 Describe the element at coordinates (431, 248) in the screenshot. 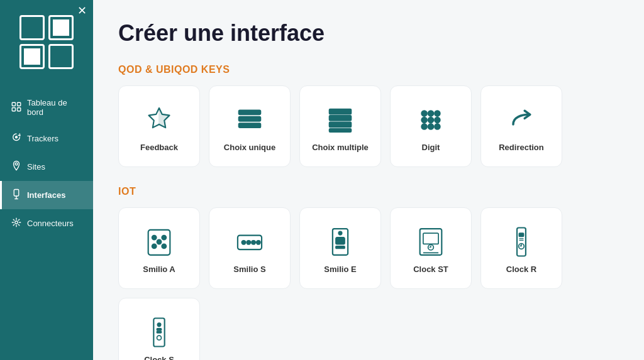

I see `card-clock-st: Clock ST` at that location.